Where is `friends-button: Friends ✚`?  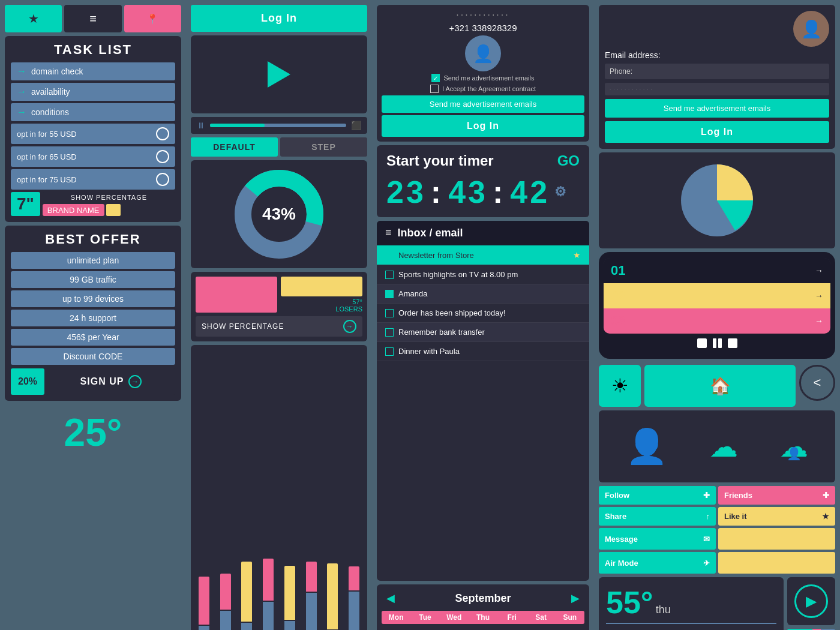 friends-button: Friends ✚ is located at coordinates (776, 496).